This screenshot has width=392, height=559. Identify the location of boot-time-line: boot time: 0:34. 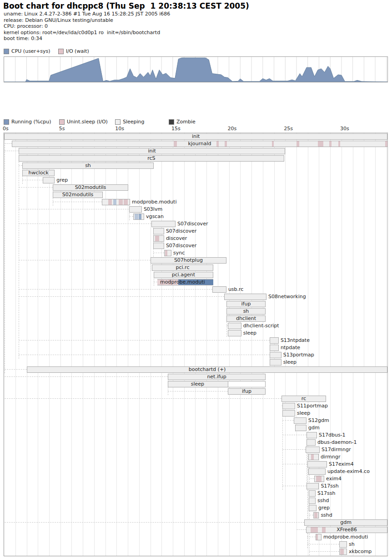
(23, 38).